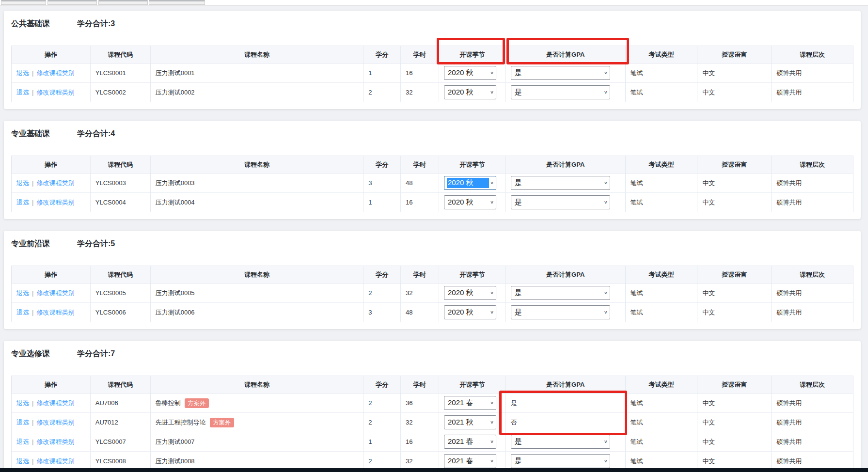  What do you see at coordinates (121, 403) in the screenshot?
I see `course-code-cell: AU7006` at bounding box center [121, 403].